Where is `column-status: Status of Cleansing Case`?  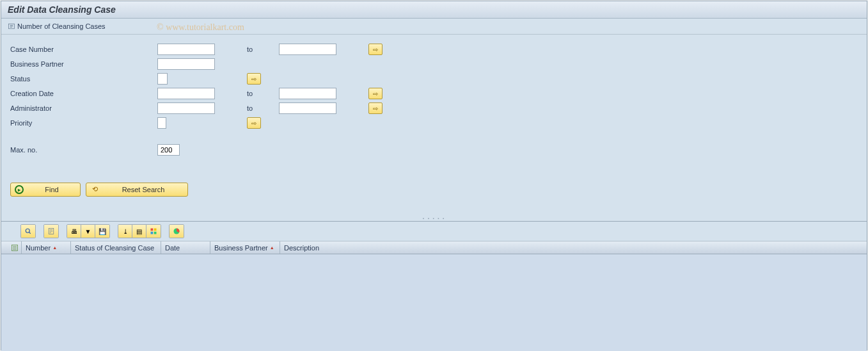
column-status: Status of Cleansing Case is located at coordinates (116, 247).